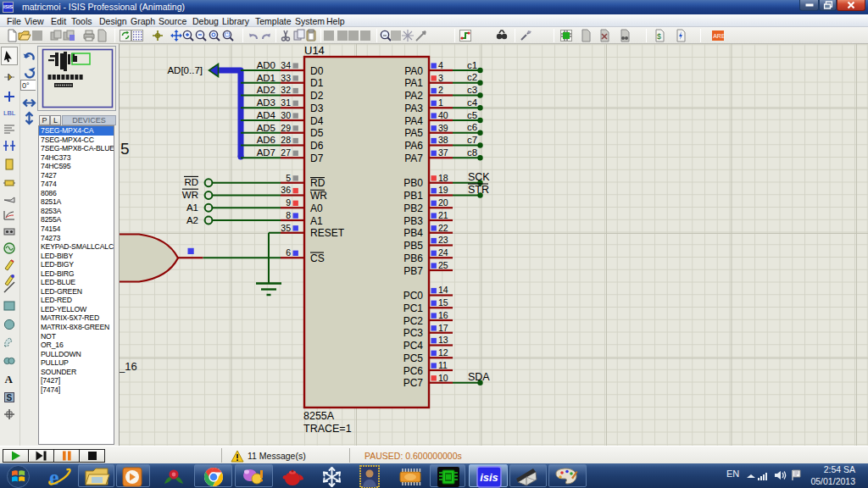 The height and width of the screenshot is (488, 868). Describe the element at coordinates (414, 71) in the screenshot. I see `svg-text: PA0` at that location.